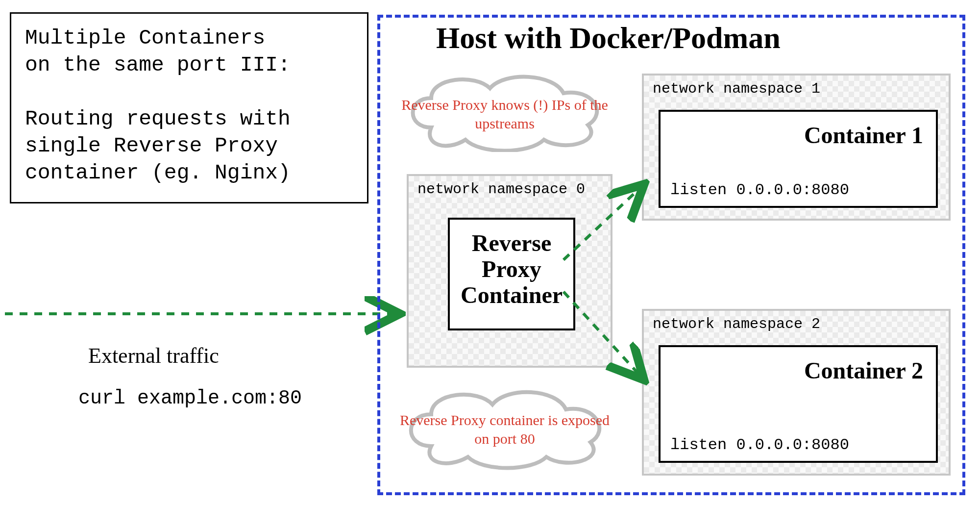 The image size is (980, 505). I want to click on container-1: Container 1 listen 0.0.0.0:8080, so click(798, 159).